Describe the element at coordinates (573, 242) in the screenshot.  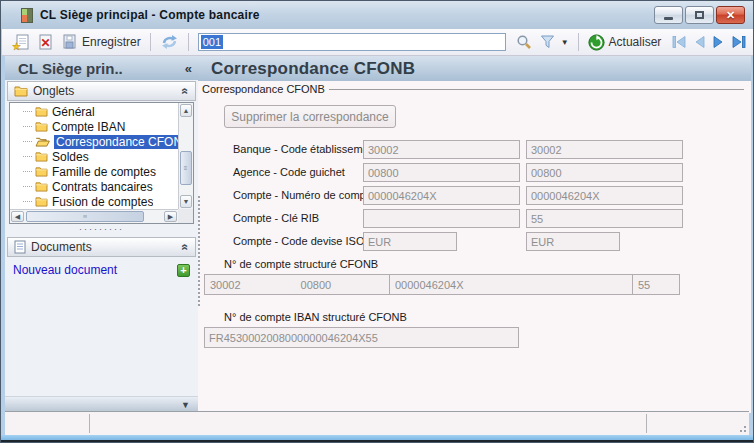
I see `currency-code-field-2: EUR` at that location.